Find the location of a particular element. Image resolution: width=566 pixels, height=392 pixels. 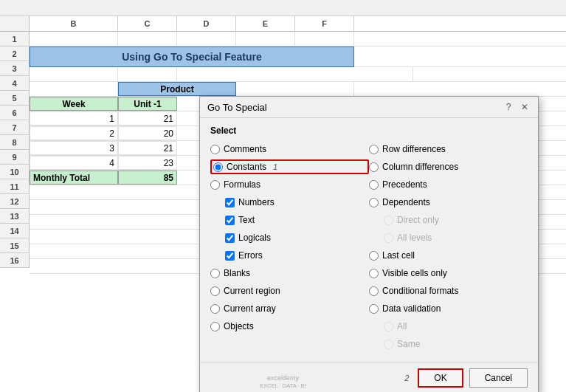

checkbox-input-numbers is located at coordinates (230, 202).